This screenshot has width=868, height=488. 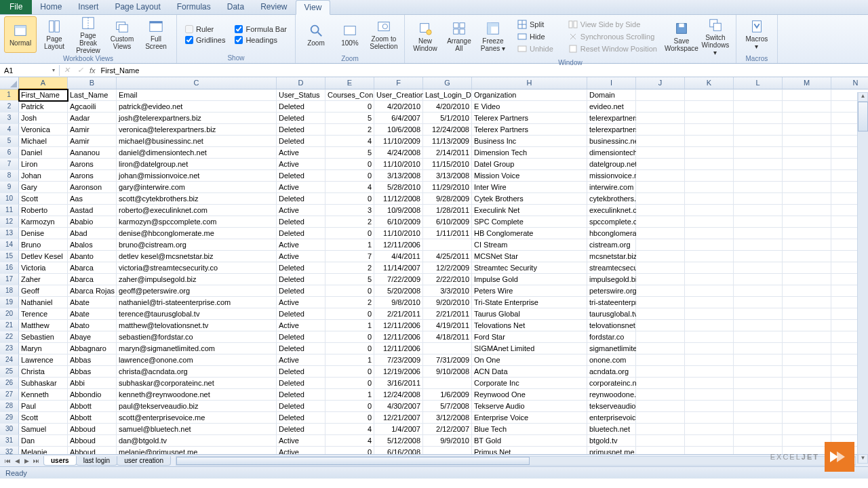 I want to click on column-header: A, so click(x=43, y=83).